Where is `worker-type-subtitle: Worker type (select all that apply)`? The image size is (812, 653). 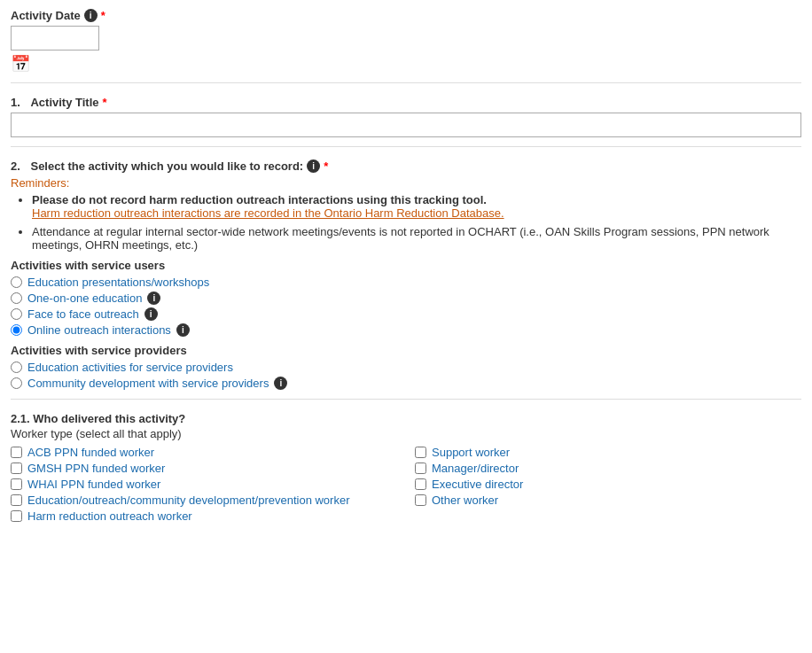
worker-type-subtitle: Worker type (select all that apply) is located at coordinates (406, 434).